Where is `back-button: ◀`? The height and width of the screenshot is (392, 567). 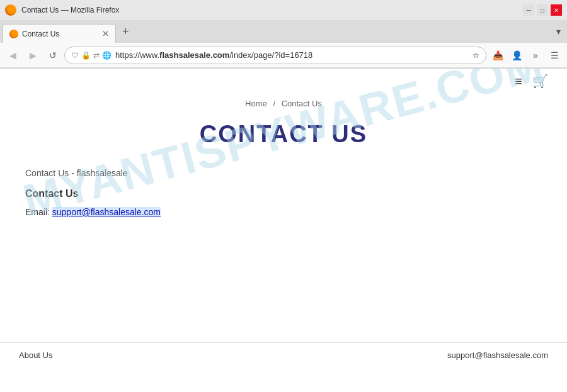 back-button: ◀ is located at coordinates (13, 55).